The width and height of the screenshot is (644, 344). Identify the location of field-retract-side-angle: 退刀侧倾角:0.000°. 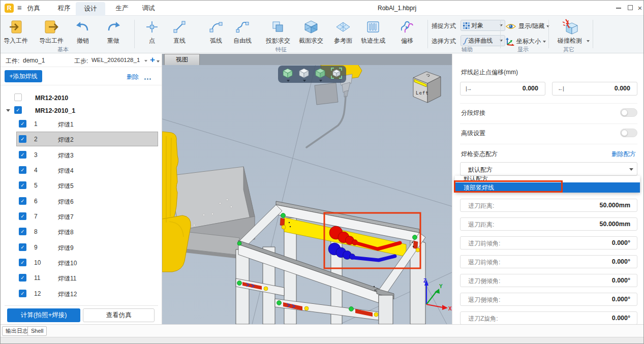
(549, 299).